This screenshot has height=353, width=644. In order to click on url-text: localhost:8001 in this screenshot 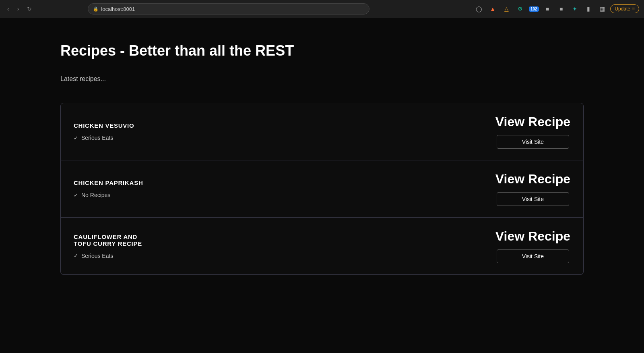, I will do `click(118, 9)`.